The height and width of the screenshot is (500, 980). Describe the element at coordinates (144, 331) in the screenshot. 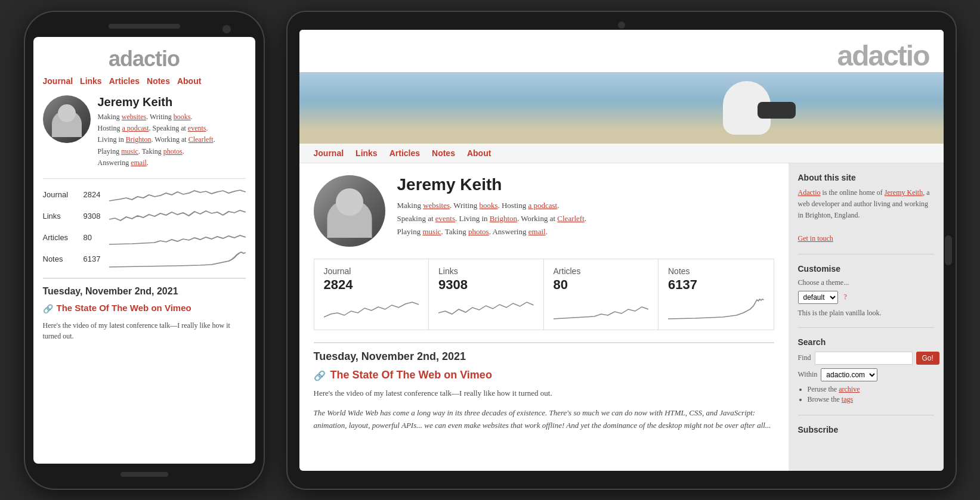

I see `phone-article-desc: Here's the video of my latest conference…` at that location.